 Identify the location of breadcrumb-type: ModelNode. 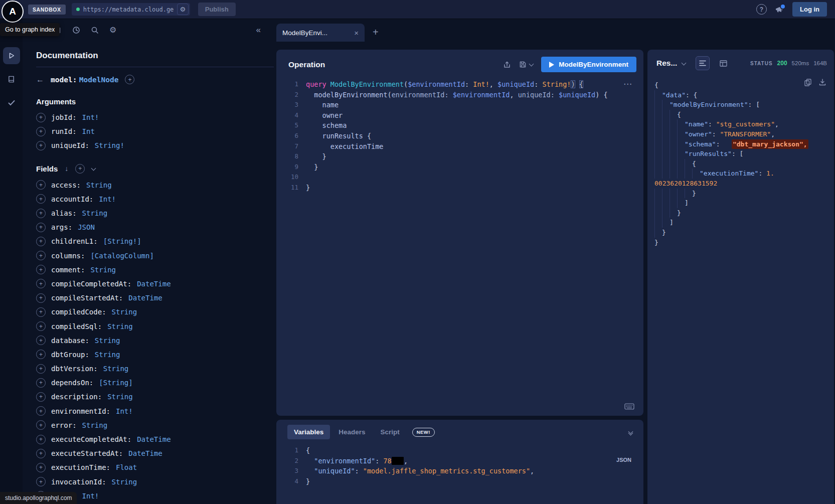
(99, 80).